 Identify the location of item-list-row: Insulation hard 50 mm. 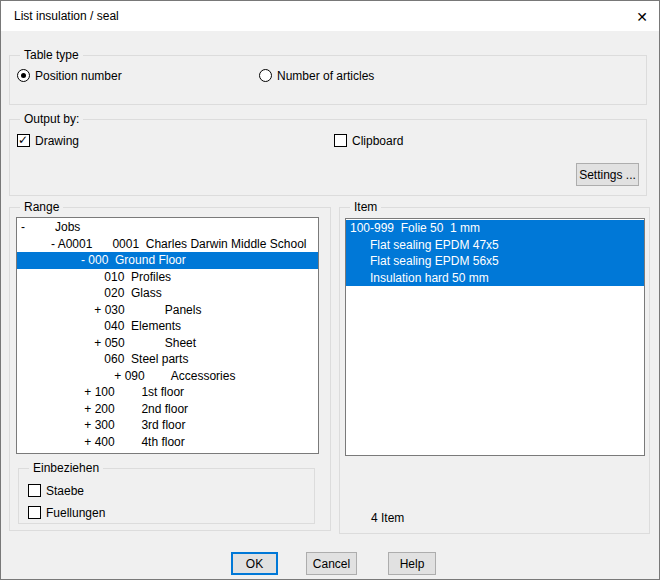
(495, 278).